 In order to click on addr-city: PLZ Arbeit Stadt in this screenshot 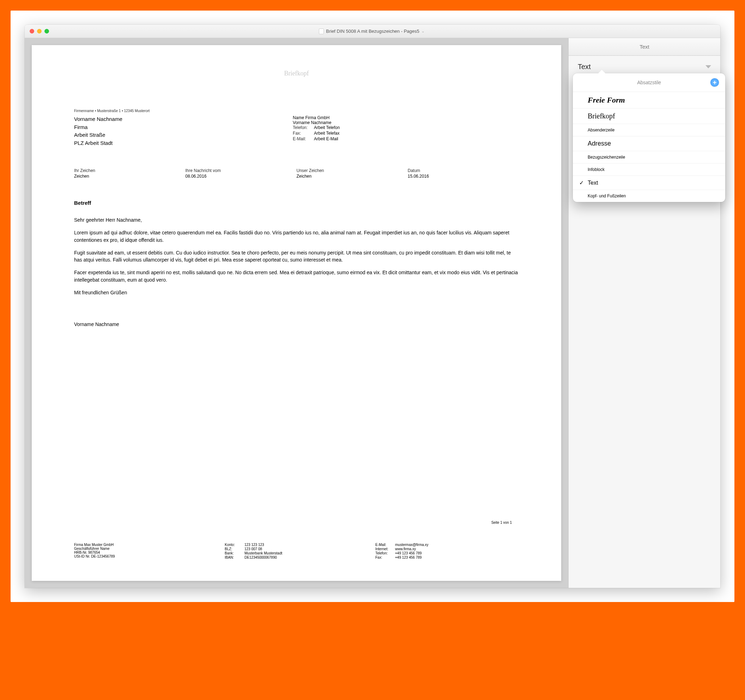, I will do `click(177, 143)`.